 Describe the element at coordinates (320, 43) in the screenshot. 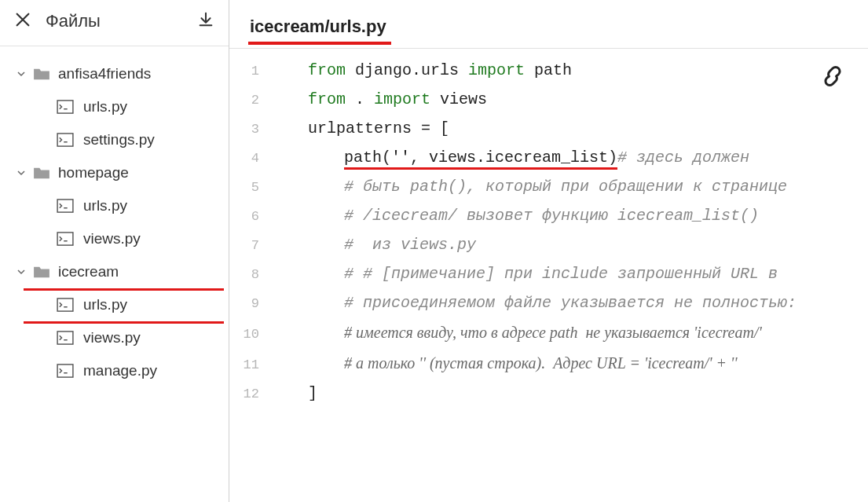

I see `highlight-underline` at that location.